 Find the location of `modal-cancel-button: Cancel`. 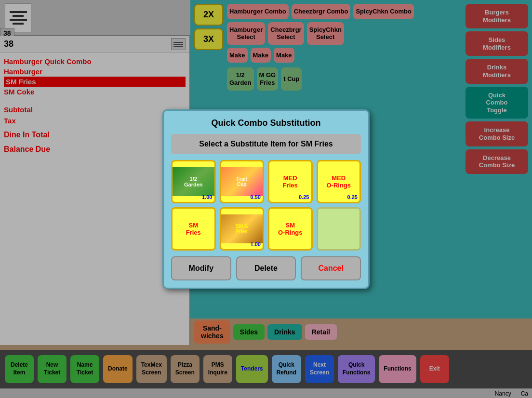

modal-cancel-button: Cancel is located at coordinates (331, 268).